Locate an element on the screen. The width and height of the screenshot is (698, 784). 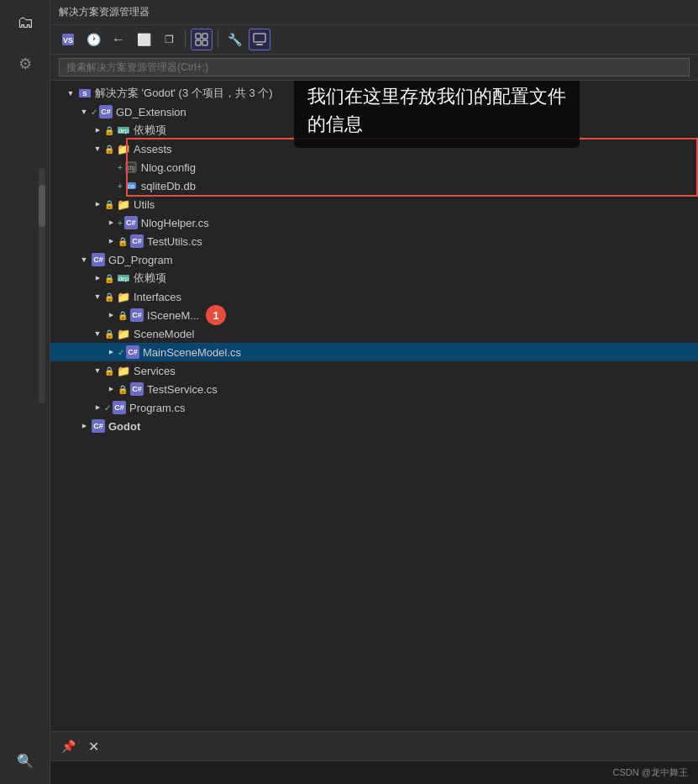
annotation-text: 我们在这里存放我们的配置文件的信息 is located at coordinates (437, 114).